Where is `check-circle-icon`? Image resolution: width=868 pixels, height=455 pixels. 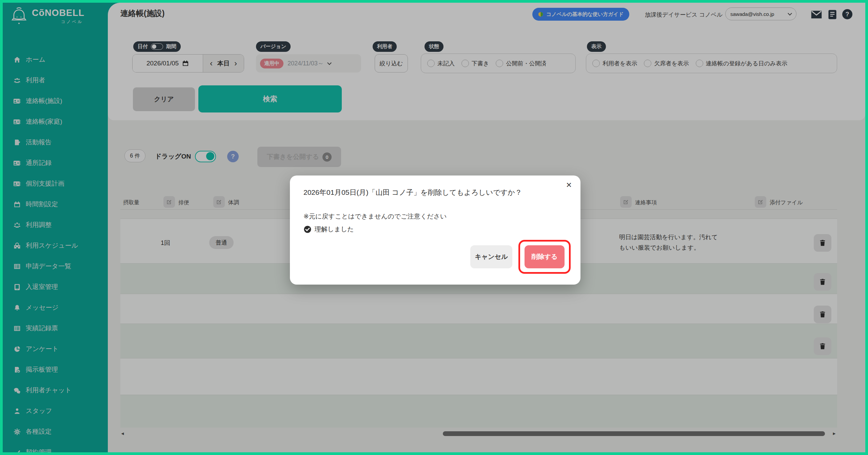
check-circle-icon is located at coordinates (308, 229).